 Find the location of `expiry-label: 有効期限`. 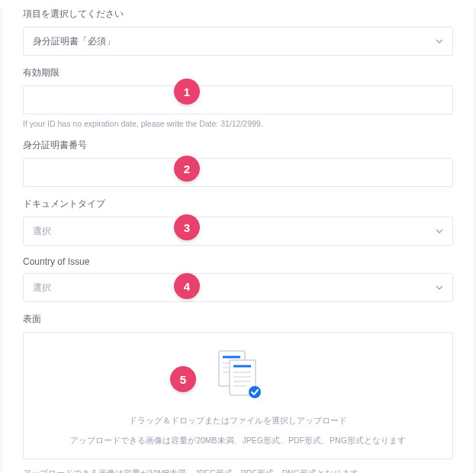

expiry-label: 有効期限 is located at coordinates (238, 73).